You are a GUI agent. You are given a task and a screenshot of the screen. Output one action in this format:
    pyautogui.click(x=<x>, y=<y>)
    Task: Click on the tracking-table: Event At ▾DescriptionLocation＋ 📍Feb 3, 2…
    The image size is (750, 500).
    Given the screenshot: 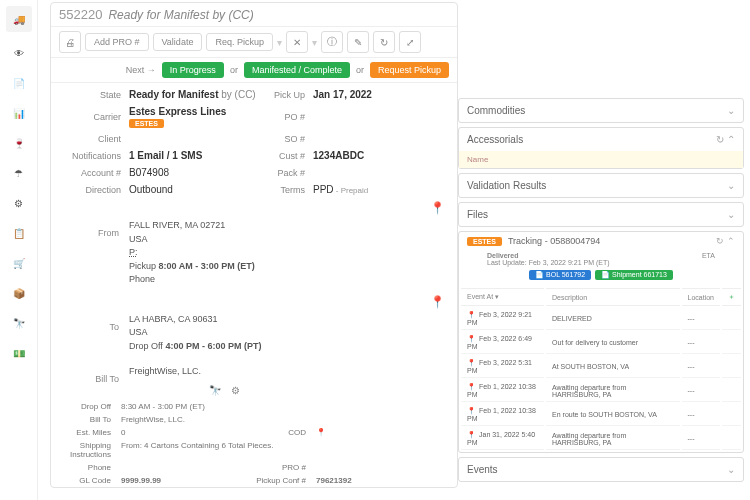 What is the action you would take?
    pyautogui.click(x=601, y=369)
    